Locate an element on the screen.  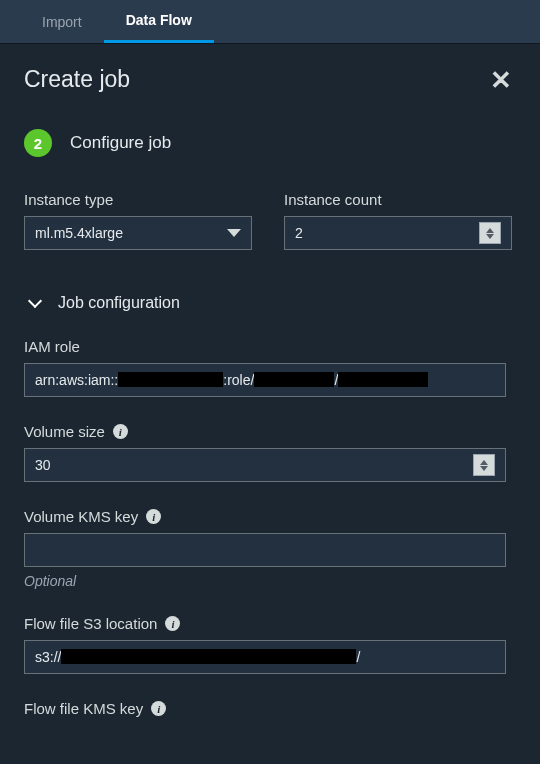
page-title: Create job is located at coordinates (77, 80).